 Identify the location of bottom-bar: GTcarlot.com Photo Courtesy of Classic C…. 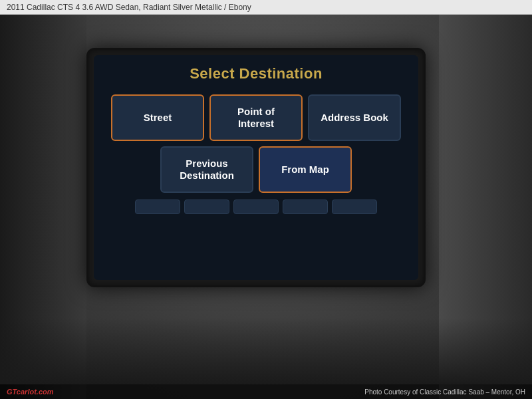
(266, 392).